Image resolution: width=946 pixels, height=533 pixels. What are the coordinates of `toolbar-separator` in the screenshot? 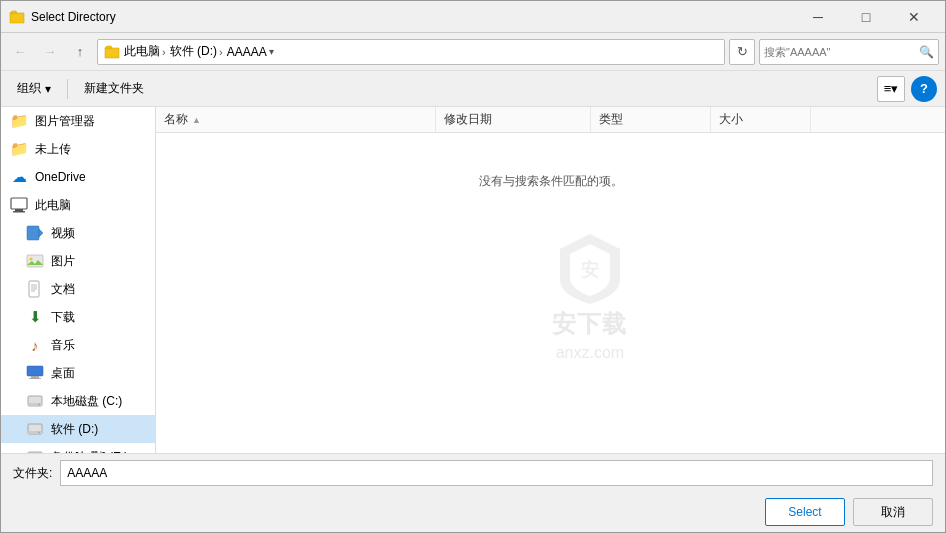 It's located at (68, 89).